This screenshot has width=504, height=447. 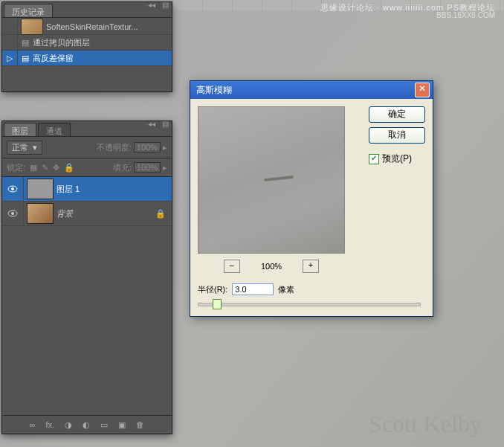 What do you see at coordinates (51, 425) in the screenshot?
I see `layer-fx-icon: fx.` at bounding box center [51, 425].